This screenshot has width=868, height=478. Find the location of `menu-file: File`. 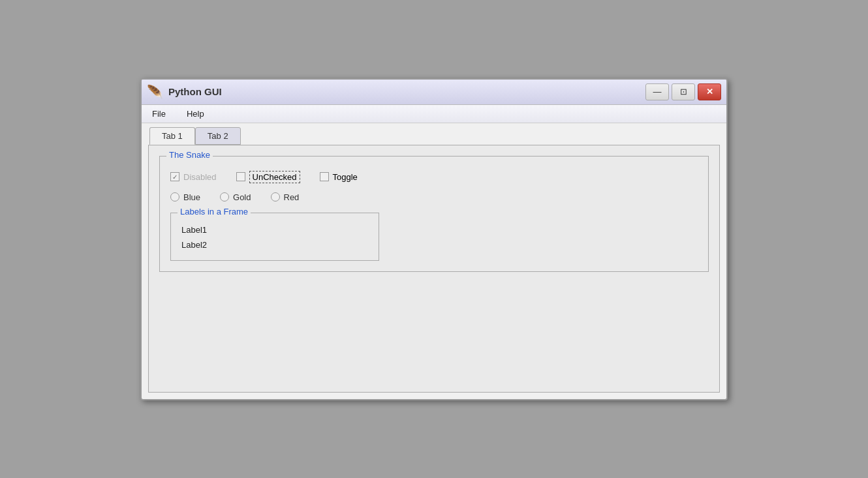

menu-file: File is located at coordinates (159, 113).